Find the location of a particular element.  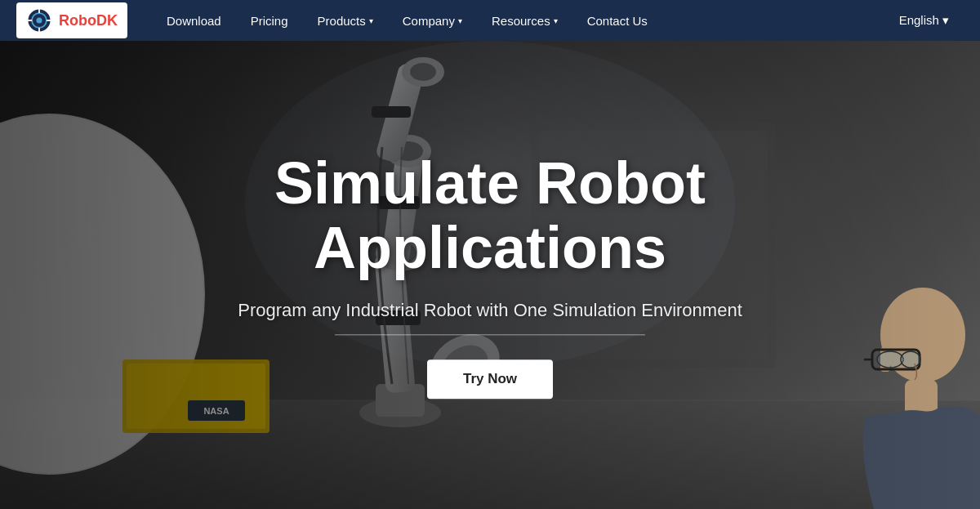

hero-divider is located at coordinates (490, 335).